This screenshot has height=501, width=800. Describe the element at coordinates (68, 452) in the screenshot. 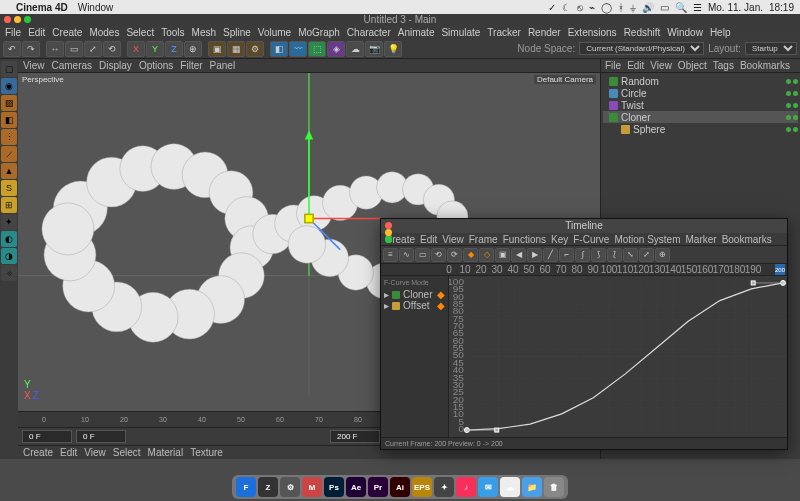

I see `material-tab: Edit` at that location.